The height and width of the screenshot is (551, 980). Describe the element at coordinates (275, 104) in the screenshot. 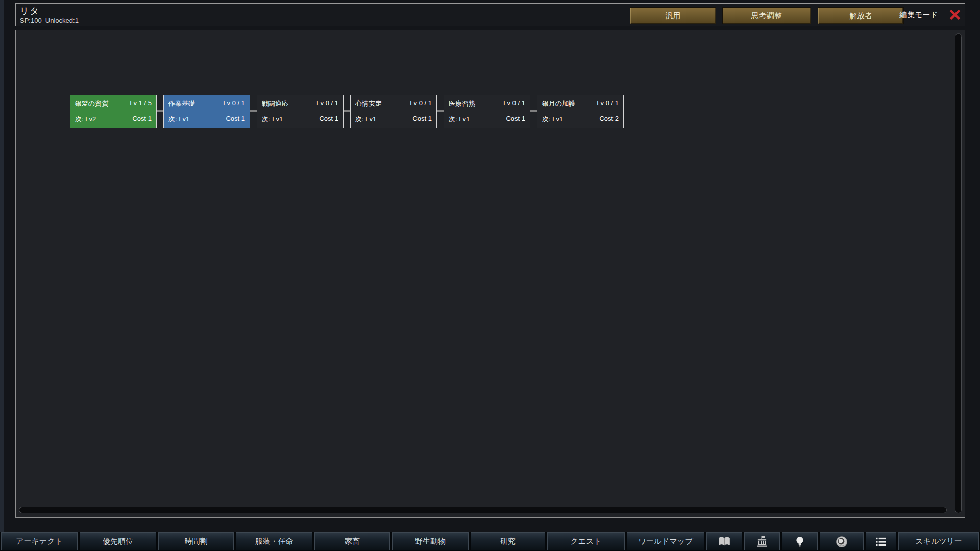

I see `skill-name: 戦闘適応` at that location.